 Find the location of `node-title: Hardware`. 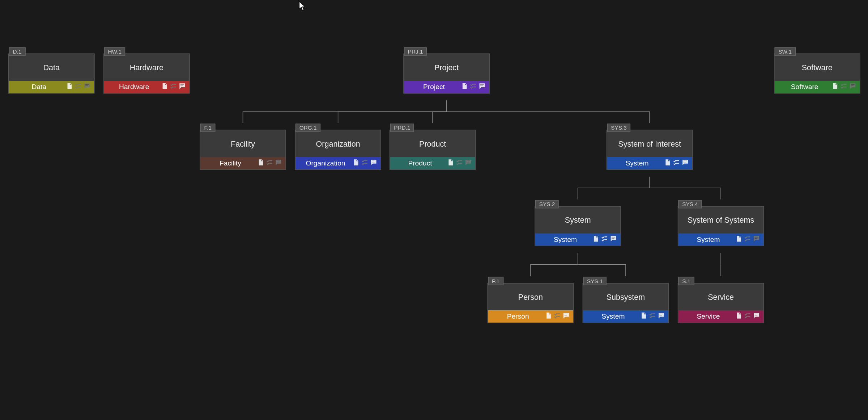

node-title: Hardware is located at coordinates (147, 67).